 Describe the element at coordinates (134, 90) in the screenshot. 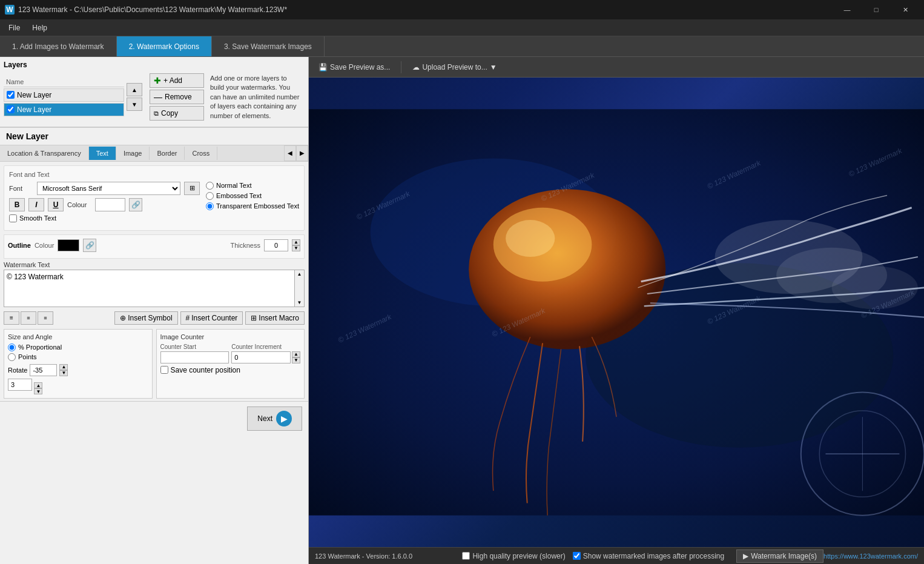

I see `layer-up-button: ▲` at that location.